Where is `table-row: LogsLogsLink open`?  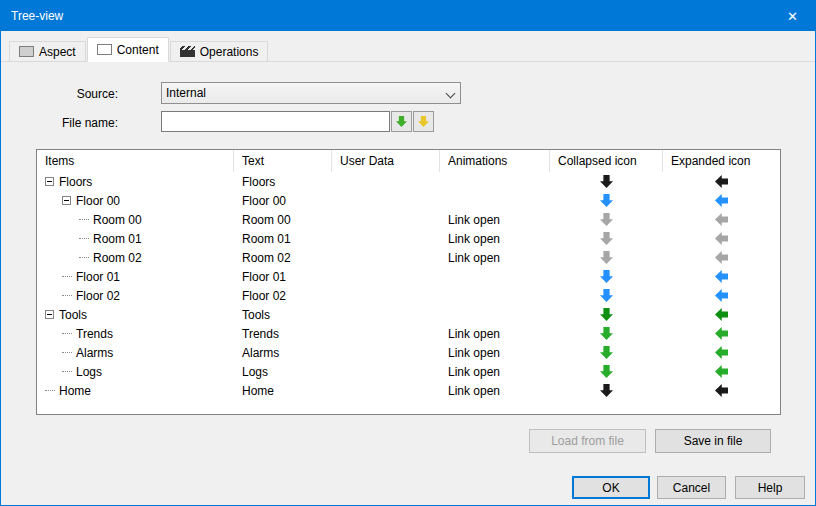
table-row: LogsLogsLink open is located at coordinates (408, 372).